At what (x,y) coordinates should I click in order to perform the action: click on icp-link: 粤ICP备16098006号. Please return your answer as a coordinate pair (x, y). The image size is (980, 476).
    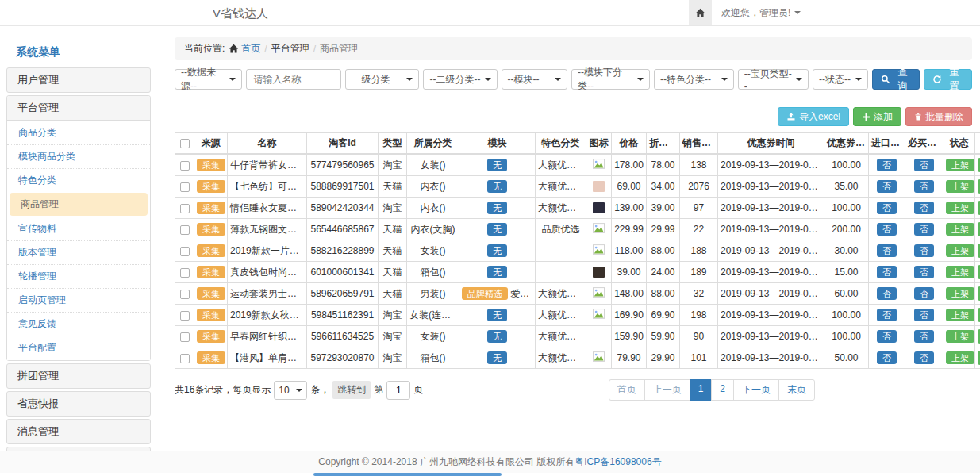
    Looking at the image, I should click on (617, 462).